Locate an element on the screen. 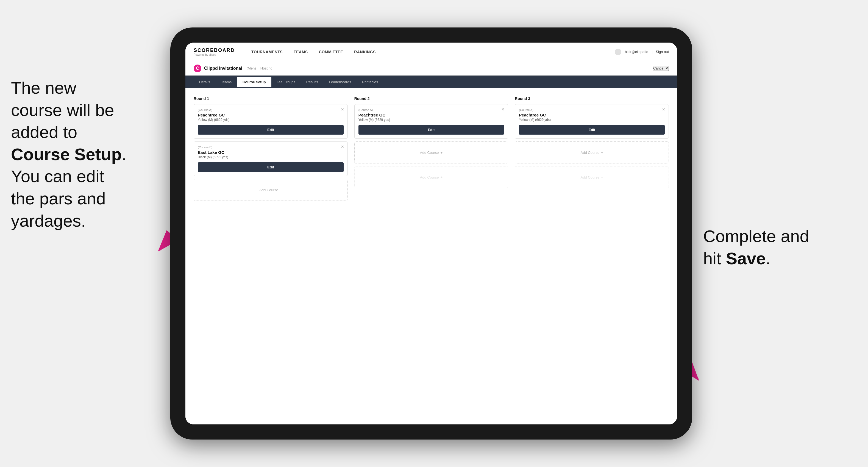 Image resolution: width=868 pixels, height=467 pixels. edit-button-r1-a: Edit is located at coordinates (271, 130).